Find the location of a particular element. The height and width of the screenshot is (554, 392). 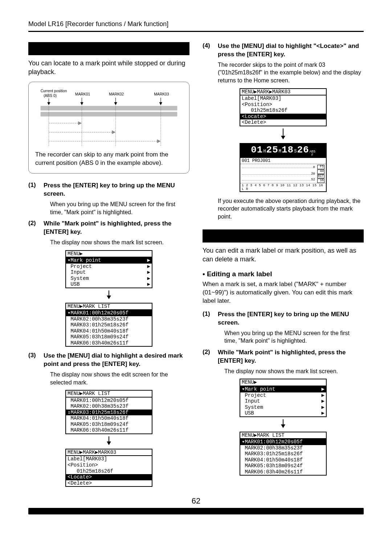

step-num: (3) is located at coordinates (33, 360).